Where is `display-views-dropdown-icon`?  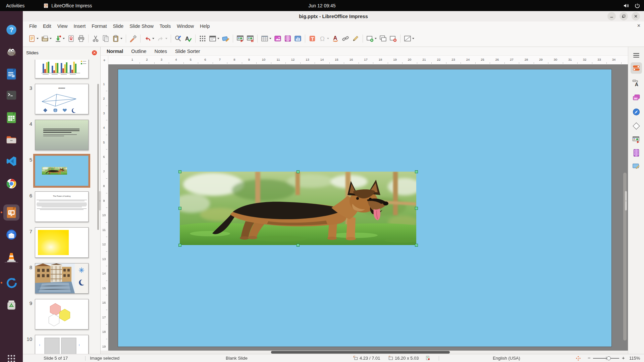 display-views-dropdown-icon is located at coordinates (218, 39).